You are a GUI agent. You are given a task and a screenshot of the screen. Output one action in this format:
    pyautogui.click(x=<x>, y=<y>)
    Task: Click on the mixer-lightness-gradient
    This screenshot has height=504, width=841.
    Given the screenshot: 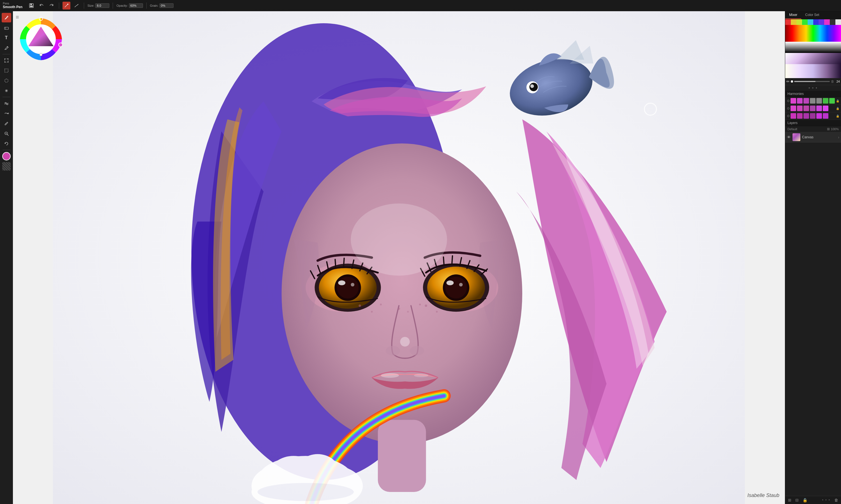 What is the action you would take?
    pyautogui.click(x=813, y=48)
    